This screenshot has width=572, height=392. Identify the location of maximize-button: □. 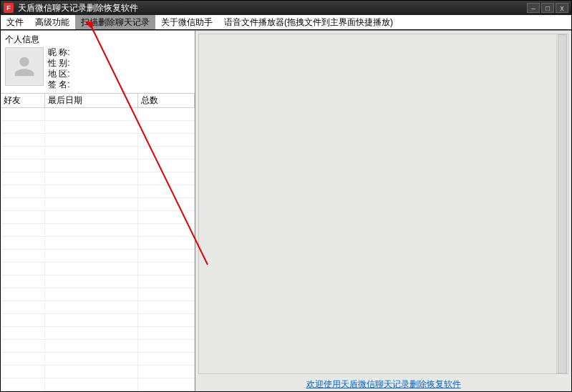
(548, 8).